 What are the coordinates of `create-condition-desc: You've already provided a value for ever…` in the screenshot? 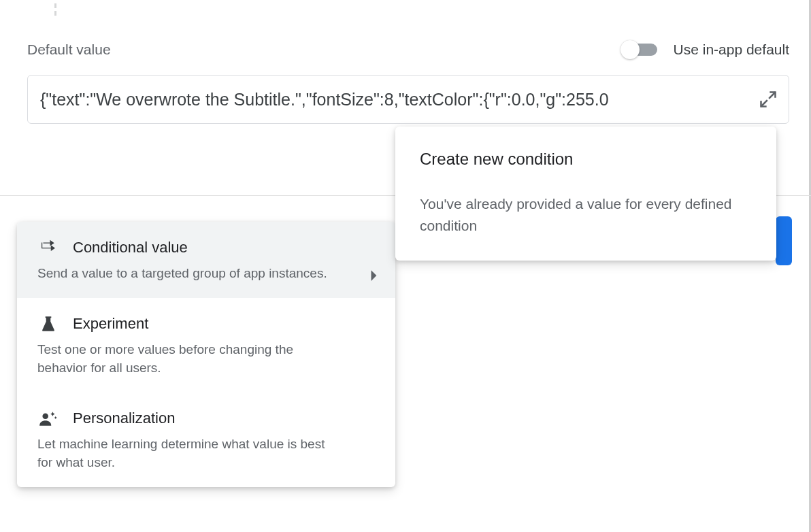 It's located at (586, 215).